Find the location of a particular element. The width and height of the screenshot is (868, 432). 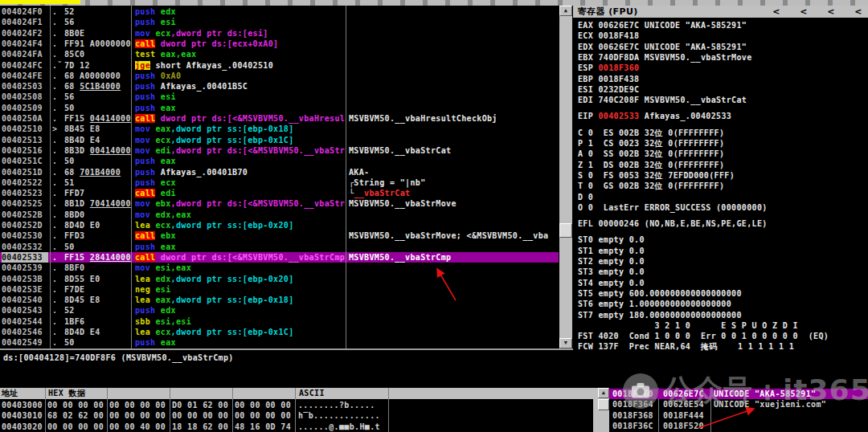

scrollbar-up-icon: ▲ is located at coordinates (604, 393).